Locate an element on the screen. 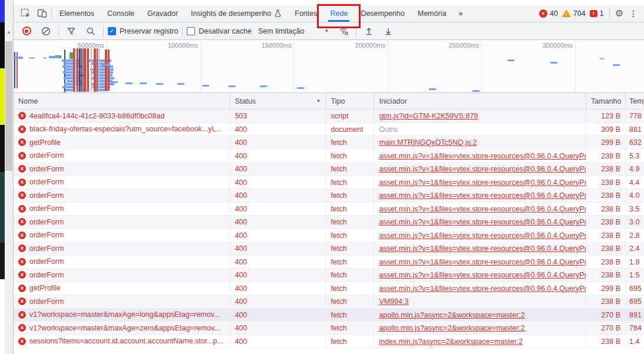 This screenshot has height=354, width=644. record-network-log-button is located at coordinates (27, 31).